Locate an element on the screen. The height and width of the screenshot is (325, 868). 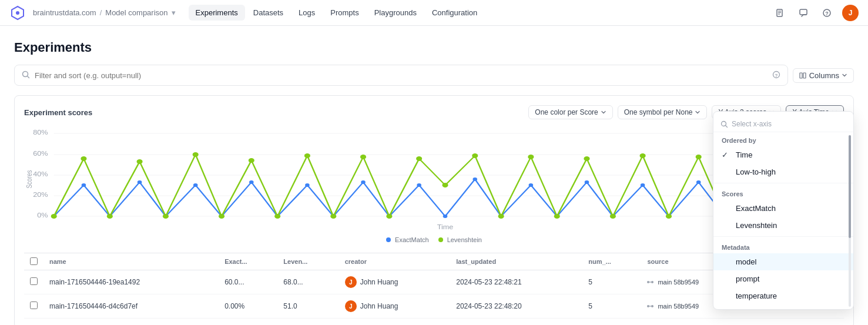
row-num-2: 5 is located at coordinates (612, 307).